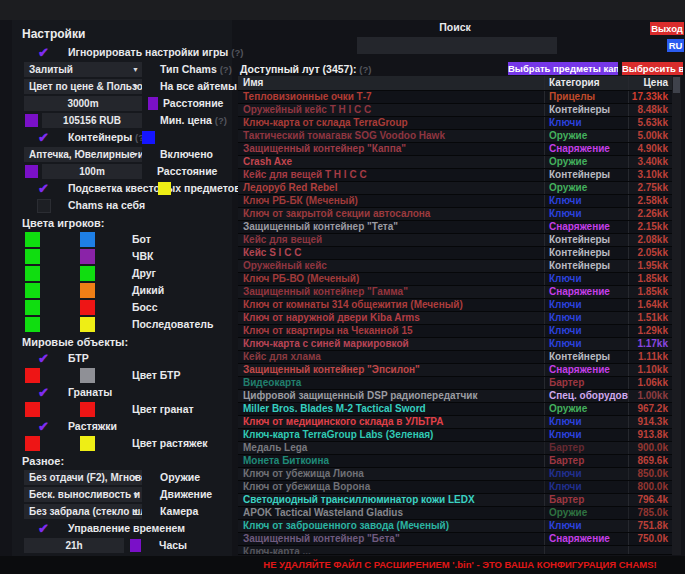 The height and width of the screenshot is (574, 685). What do you see at coordinates (92, 120) in the screenshot?
I see `min-price-input: 105156 RUB` at bounding box center [92, 120].